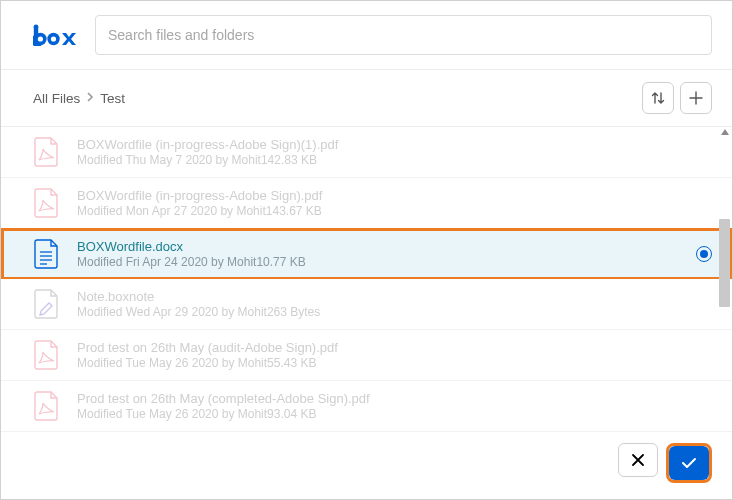  Describe the element at coordinates (366, 98) in the screenshot. I see `subheader: All Files Test` at that location.